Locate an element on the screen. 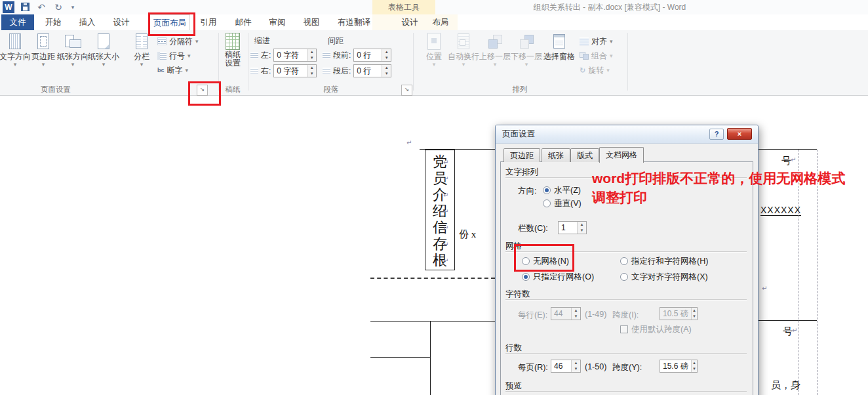 The height and width of the screenshot is (395, 868). line-numbers-icon is located at coordinates (162, 56).